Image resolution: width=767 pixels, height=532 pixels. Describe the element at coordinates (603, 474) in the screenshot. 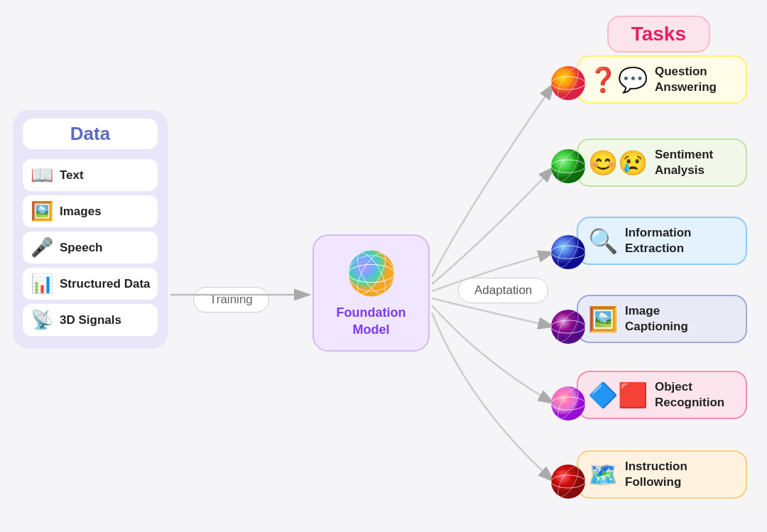

I see `task-icon-instruction: 🗺️` at that location.